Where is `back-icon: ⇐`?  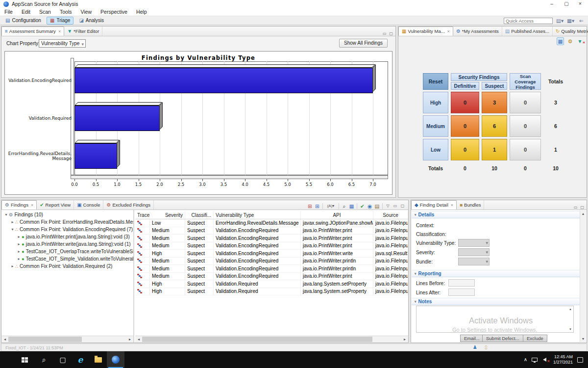 back-icon: ⇐ is located at coordinates (581, 21).